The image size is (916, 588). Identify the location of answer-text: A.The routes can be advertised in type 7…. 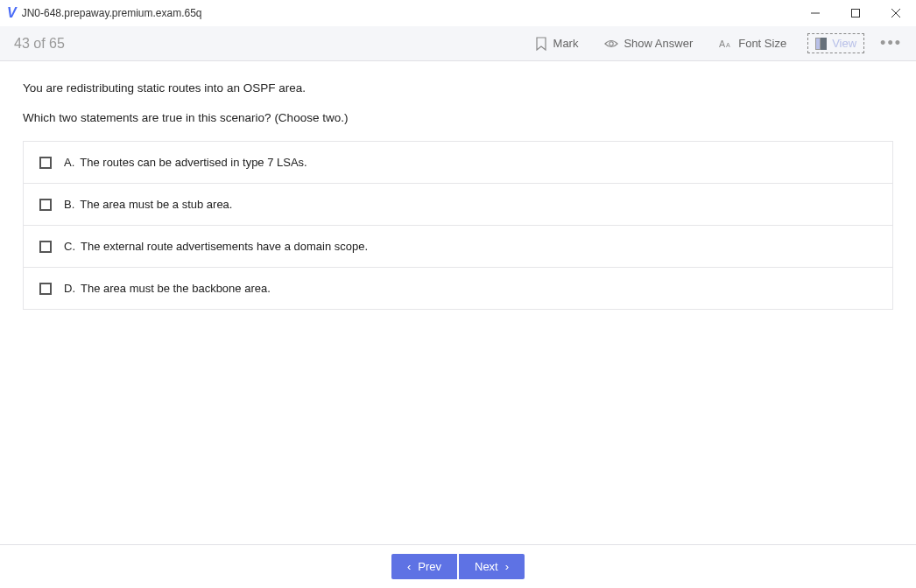
(186, 163).